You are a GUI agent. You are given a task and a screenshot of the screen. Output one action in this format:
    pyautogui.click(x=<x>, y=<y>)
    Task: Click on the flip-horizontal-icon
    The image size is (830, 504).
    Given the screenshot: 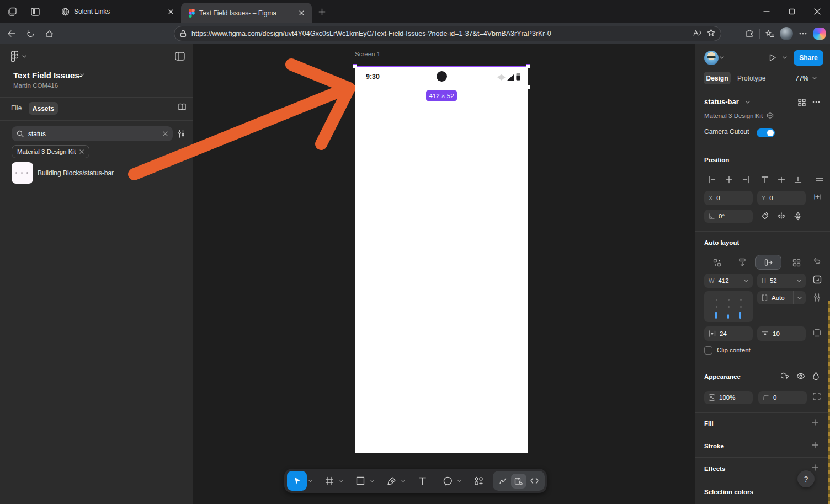 What is the action you would take?
    pyautogui.click(x=781, y=216)
    